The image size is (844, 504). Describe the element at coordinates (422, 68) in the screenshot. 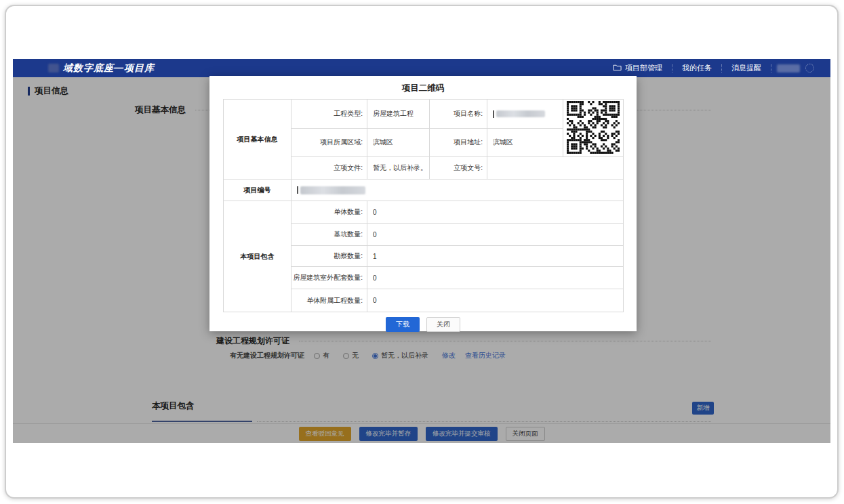

I see `top-header: 域数字底座—项目库 项目部管理 我的任务 消息提醒` at that location.